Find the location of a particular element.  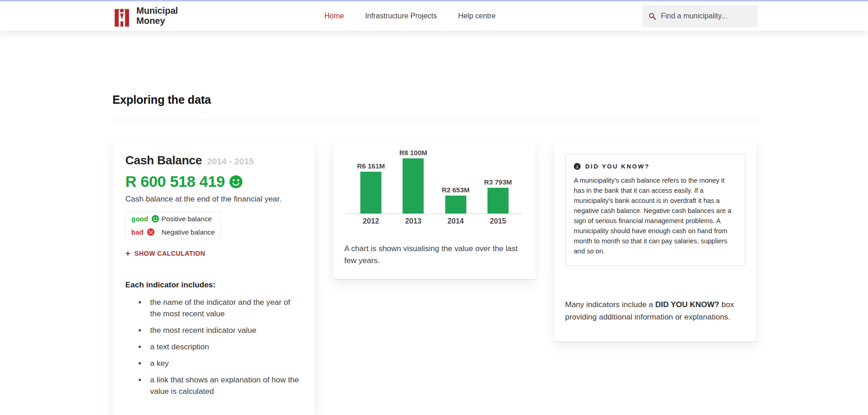

x-axis-label: 2014 is located at coordinates (456, 221).